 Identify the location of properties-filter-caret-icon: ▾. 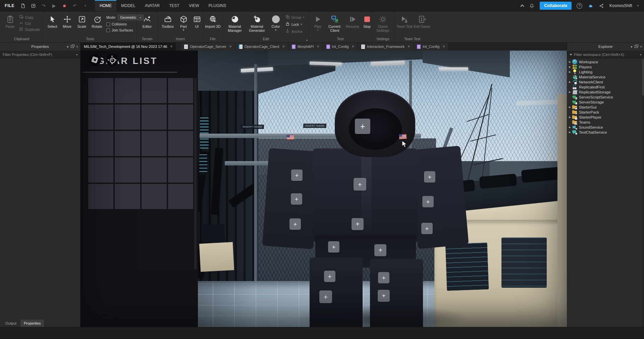
(77, 55).